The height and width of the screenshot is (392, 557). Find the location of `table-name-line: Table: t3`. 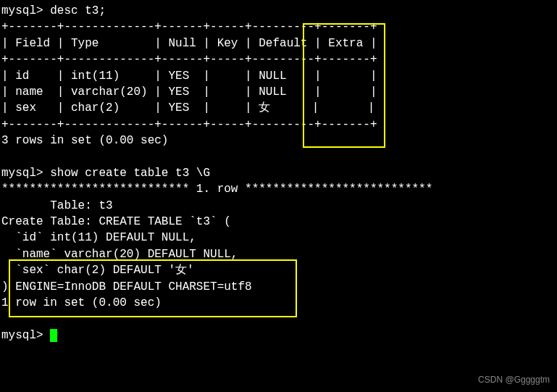

table-name-line: Table: t3 is located at coordinates (57, 206).